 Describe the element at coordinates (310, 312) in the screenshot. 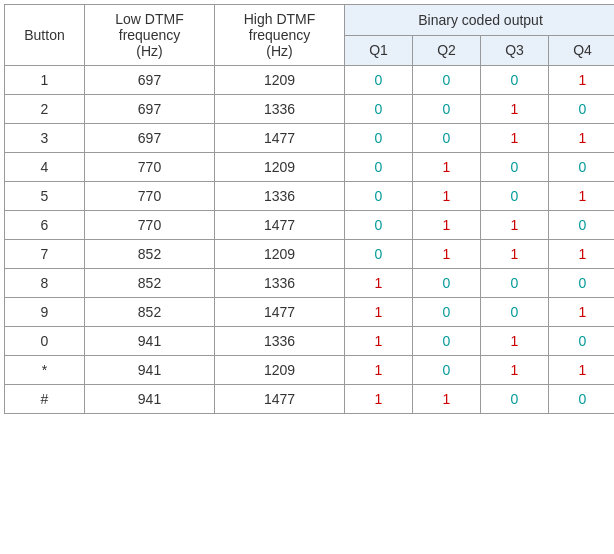

I see `table-row: 985214771001` at that location.